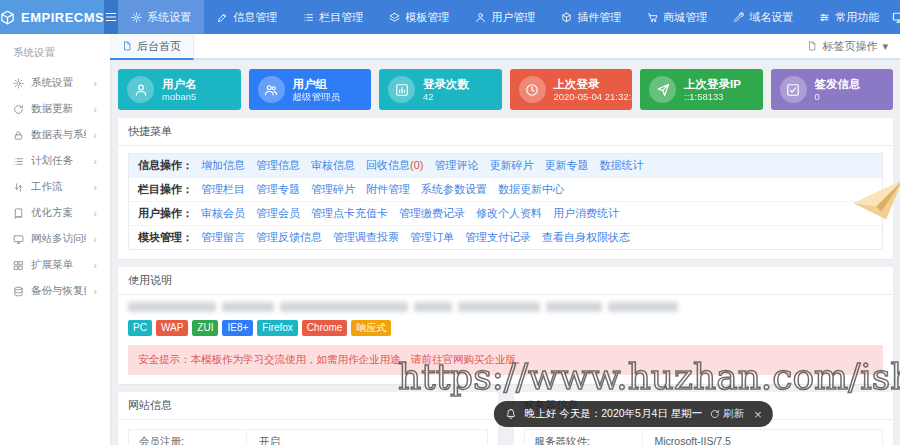 Image resolution: width=900 pixels, height=445 pixels. I want to click on menu-label: 信息管理, so click(255, 18).